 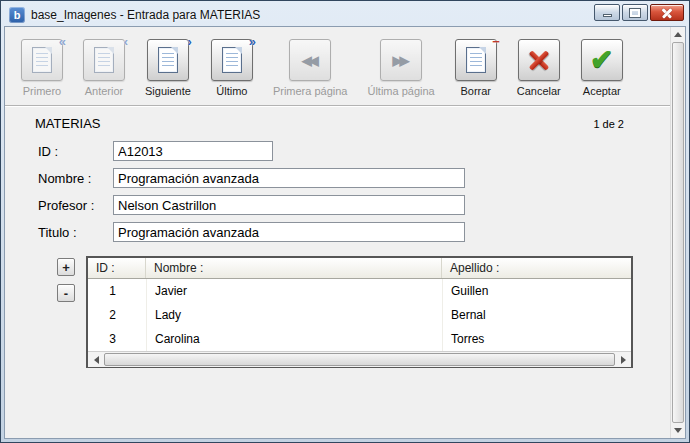 I want to click on scroll-left-icon, so click(x=96, y=360).